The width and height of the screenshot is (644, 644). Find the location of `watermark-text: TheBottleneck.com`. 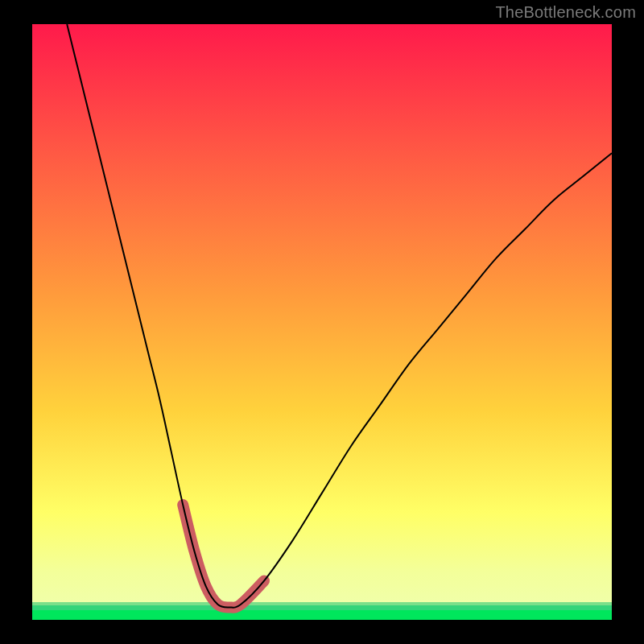

watermark-text: TheBottleneck.com is located at coordinates (565, 13).